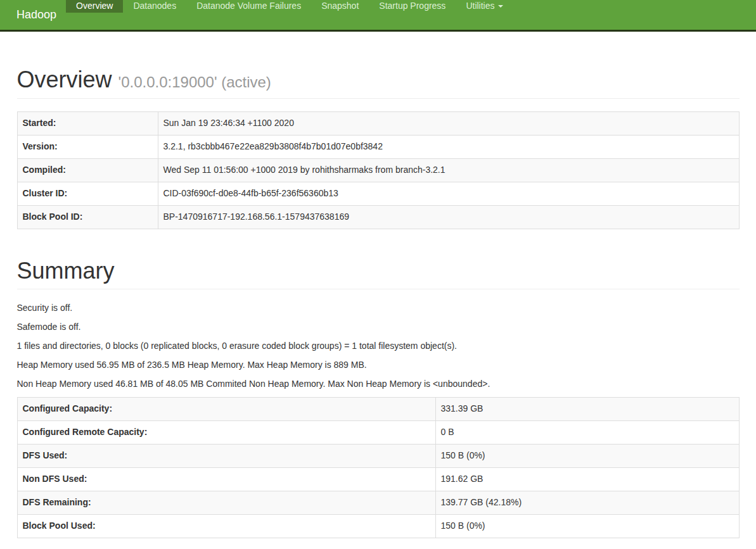 The image size is (756, 549). Describe the element at coordinates (449, 147) in the screenshot. I see `row-value: 3.2.1, rb3cbbb467e22ea829b3808f4b7b01d07…` at that location.